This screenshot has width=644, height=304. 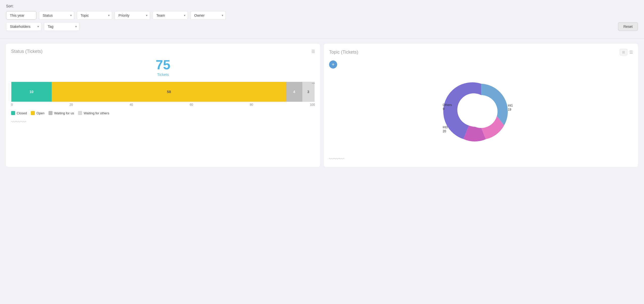 What do you see at coordinates (445, 127) in the screenshot?
I see `label-int3: int3` at bounding box center [445, 127].